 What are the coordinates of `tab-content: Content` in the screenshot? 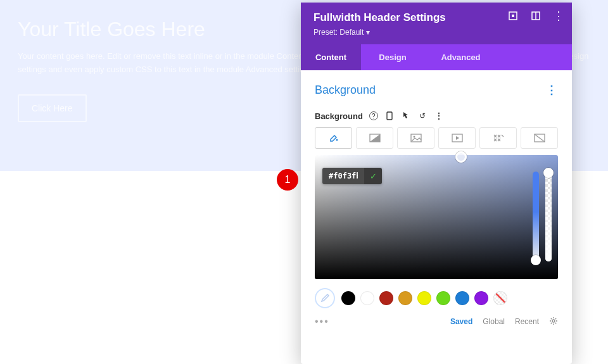 It's located at (331, 57).